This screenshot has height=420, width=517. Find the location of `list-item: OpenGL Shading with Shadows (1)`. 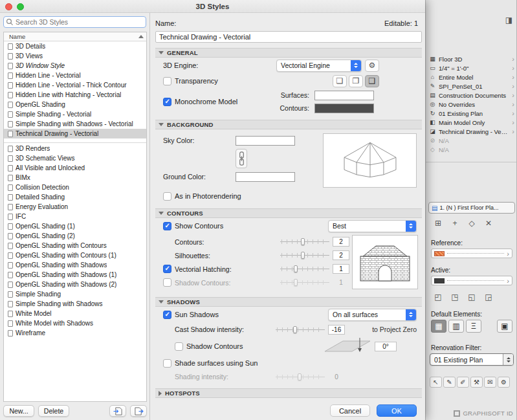

list-item: OpenGL Shading with Shadows (1) is located at coordinates (75, 274).